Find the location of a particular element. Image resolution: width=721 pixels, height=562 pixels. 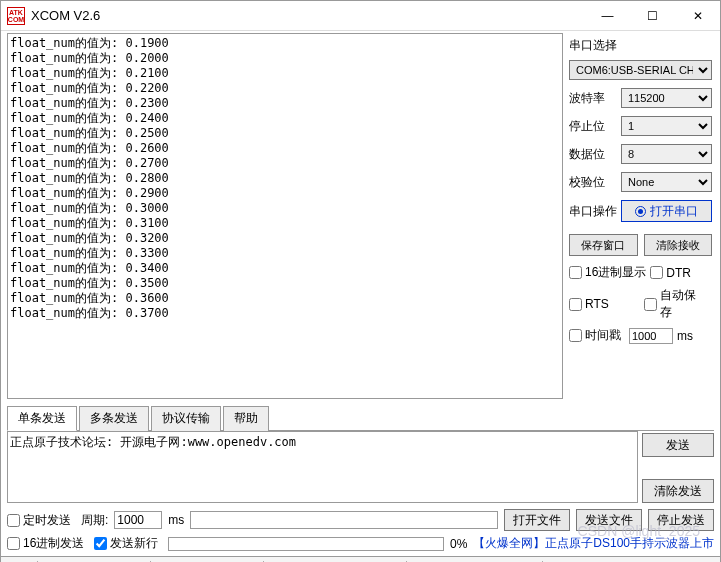

output-line: float_num的值为: 0.3300 is located at coordinates (285, 254).